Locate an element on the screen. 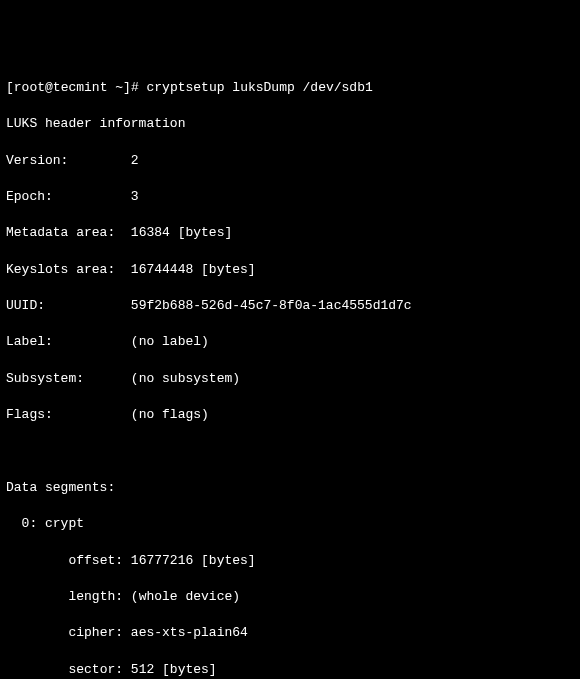  data-segments-title: Data segments: is located at coordinates (290, 488).